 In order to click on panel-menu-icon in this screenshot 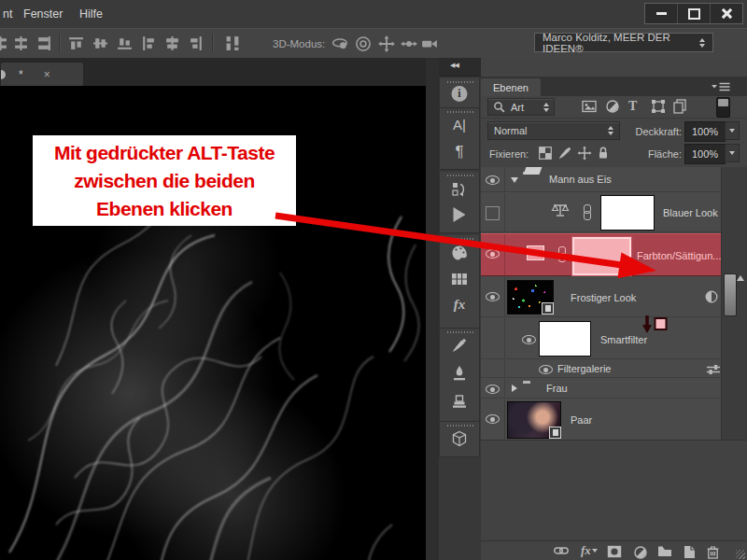, I will do `click(721, 88)`.